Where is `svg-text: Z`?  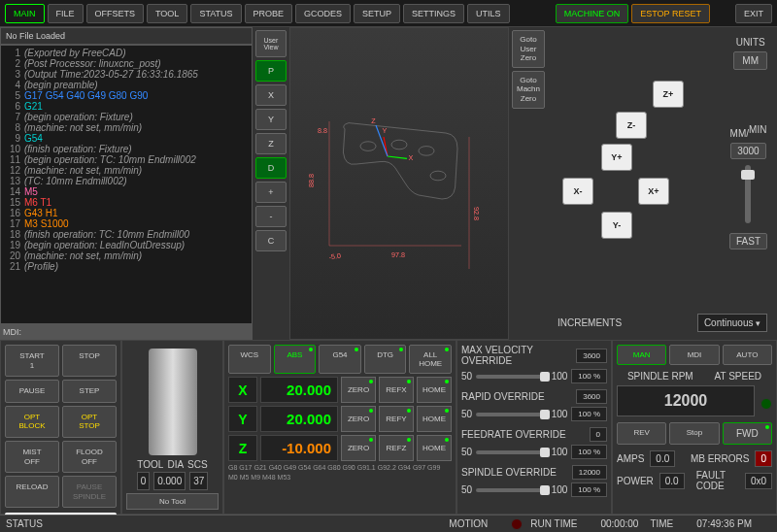 svg-text: Z is located at coordinates (373, 120).